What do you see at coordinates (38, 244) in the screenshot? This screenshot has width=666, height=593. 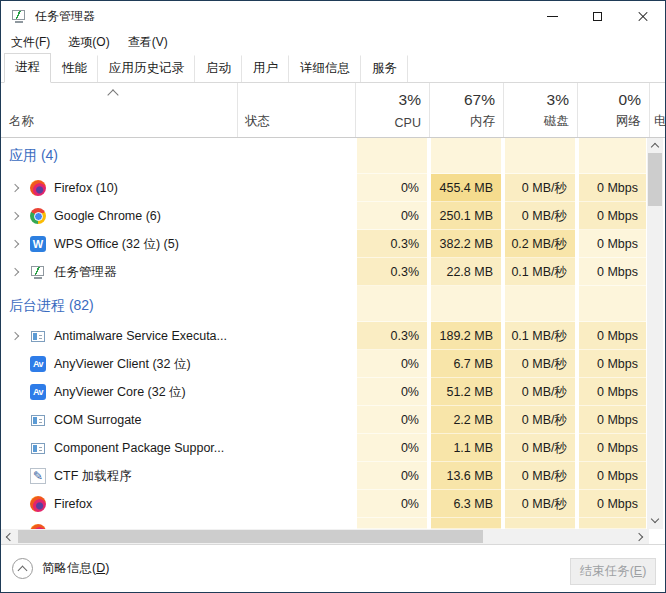 I see `wps-icon` at bounding box center [38, 244].